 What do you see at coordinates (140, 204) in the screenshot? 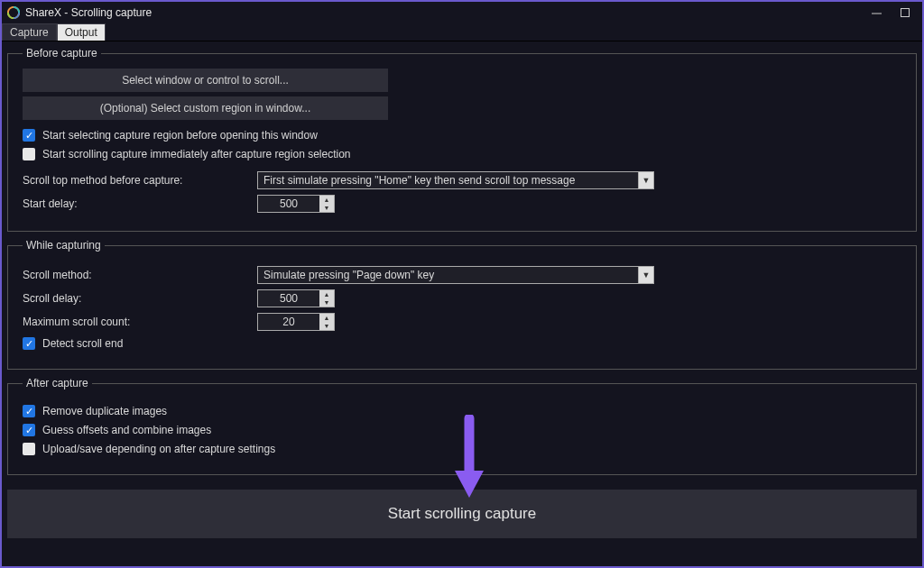
I see `start-delay-label: Start delay:` at bounding box center [140, 204].